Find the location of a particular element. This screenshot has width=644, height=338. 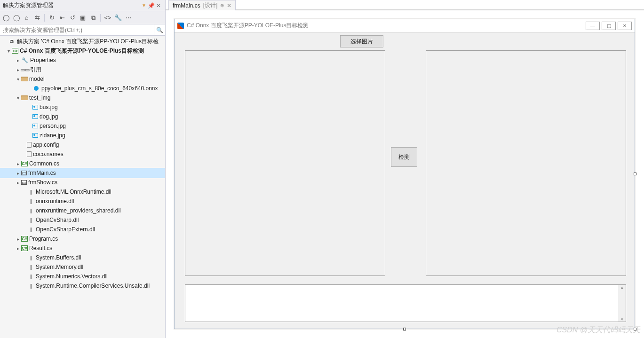

file-icon is located at coordinates (29, 154).